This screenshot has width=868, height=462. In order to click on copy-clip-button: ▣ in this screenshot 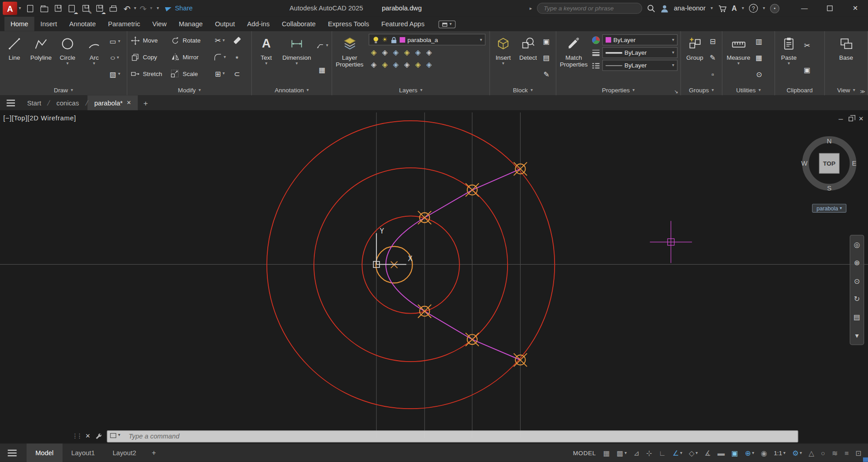, I will do `click(807, 70)`.